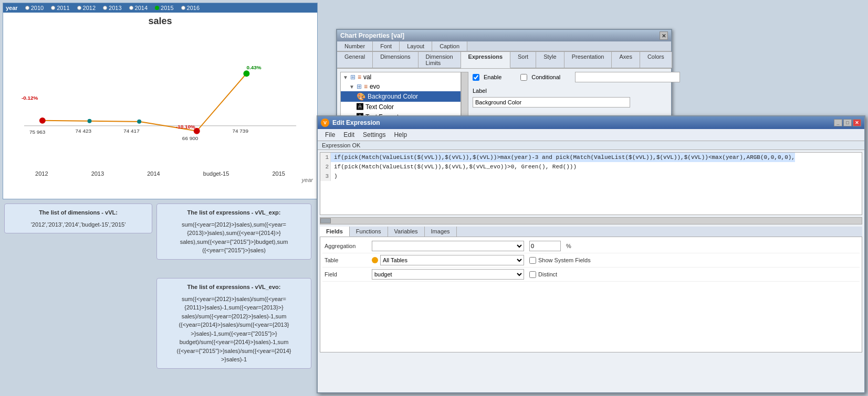  I want to click on aggregation-num-input, so click(545, 246).